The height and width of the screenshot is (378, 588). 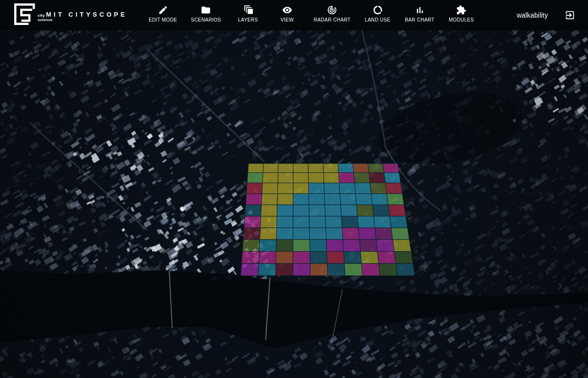 I want to click on grid-cell-r9c3, so click(x=285, y=258).